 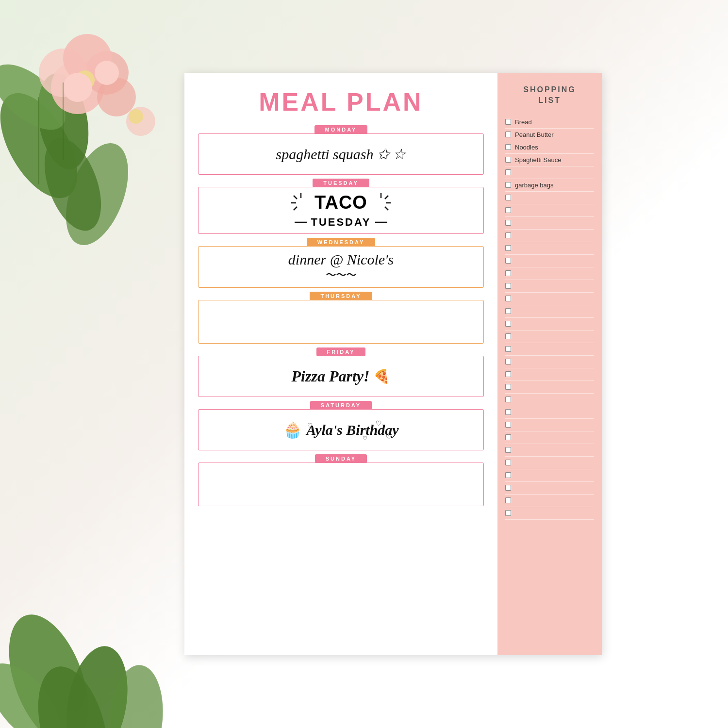 What do you see at coordinates (341, 154) in the screenshot?
I see `monday-box: spaghetti squash ✩ ☆` at bounding box center [341, 154].